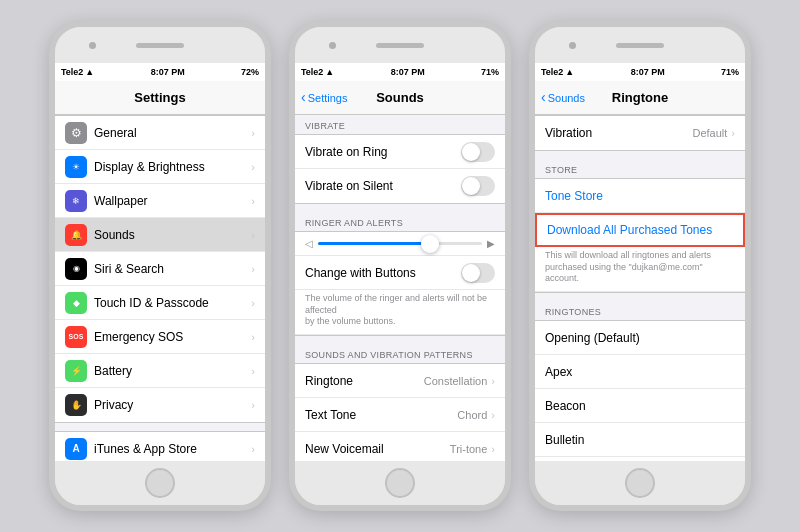 The height and width of the screenshot is (532, 800). What do you see at coordinates (640, 98) in the screenshot?
I see `nav-title-3: Ringtone` at bounding box center [640, 98].